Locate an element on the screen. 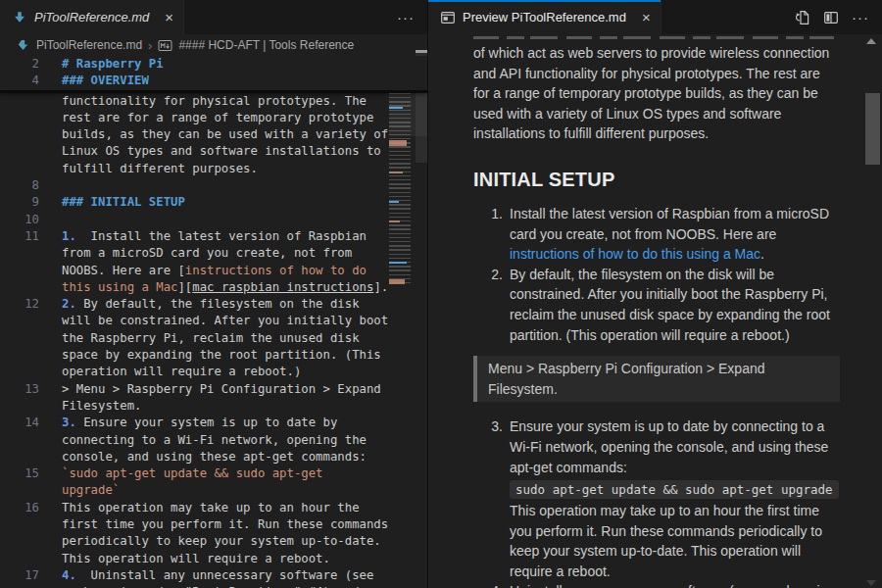 Image resolution: width=882 pixels, height=588 pixels. split-editor-icon is located at coordinates (831, 18).